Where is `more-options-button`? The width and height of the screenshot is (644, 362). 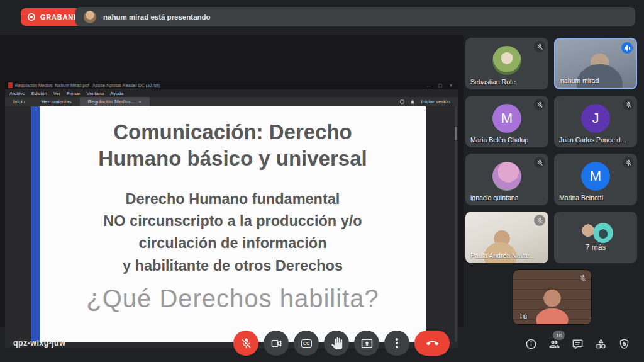
more-options-button is located at coordinates (397, 343).